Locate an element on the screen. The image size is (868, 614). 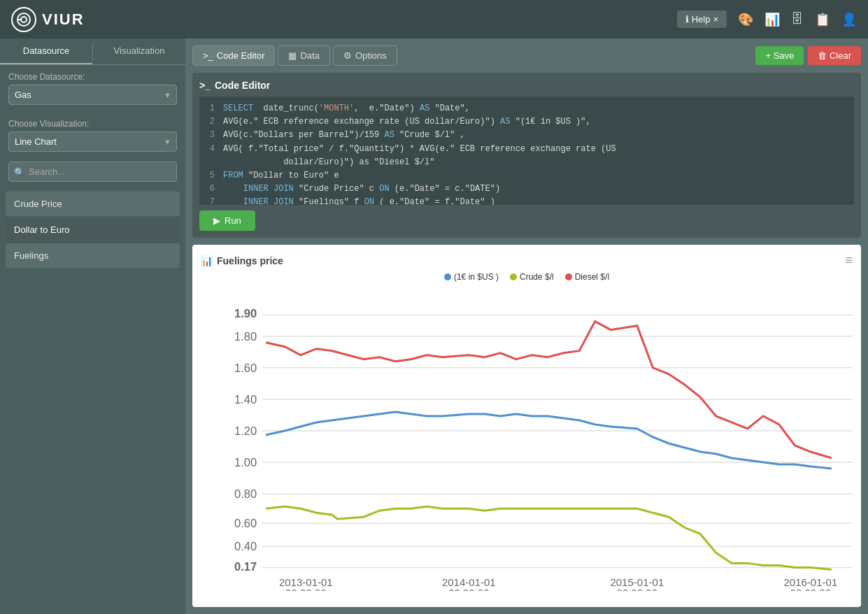
choose-datasource-label: Choose Datasource: is located at coordinates (92, 75).